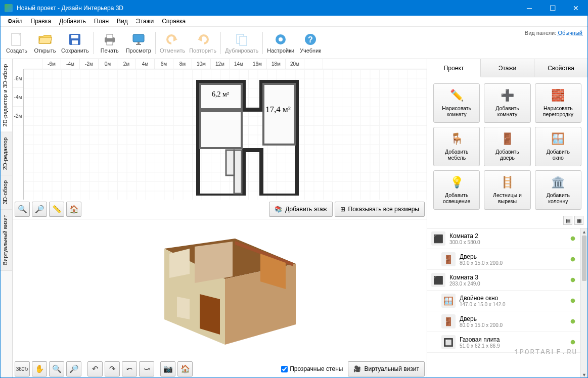 This screenshot has height=378, width=588. Describe the element at coordinates (507, 96) in the screenshot. I see `addroom-icon: ➕` at that location.